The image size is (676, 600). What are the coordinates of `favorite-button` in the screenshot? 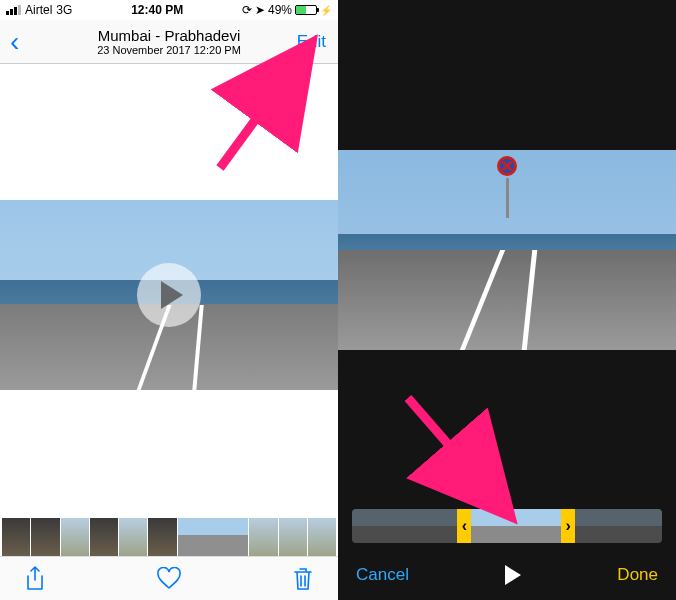 It's located at (169, 579).